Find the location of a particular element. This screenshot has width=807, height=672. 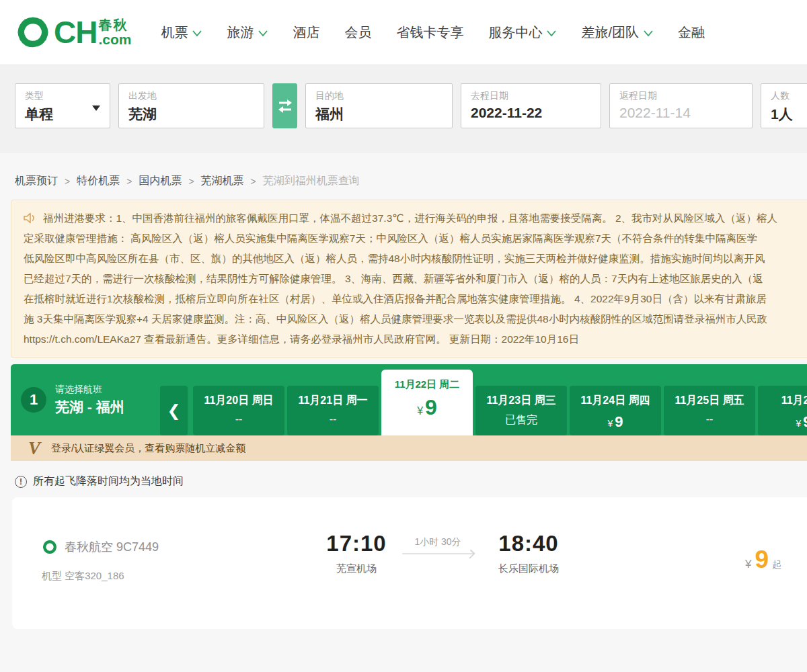

depart-date-label: 去程日期 is located at coordinates (531, 96).